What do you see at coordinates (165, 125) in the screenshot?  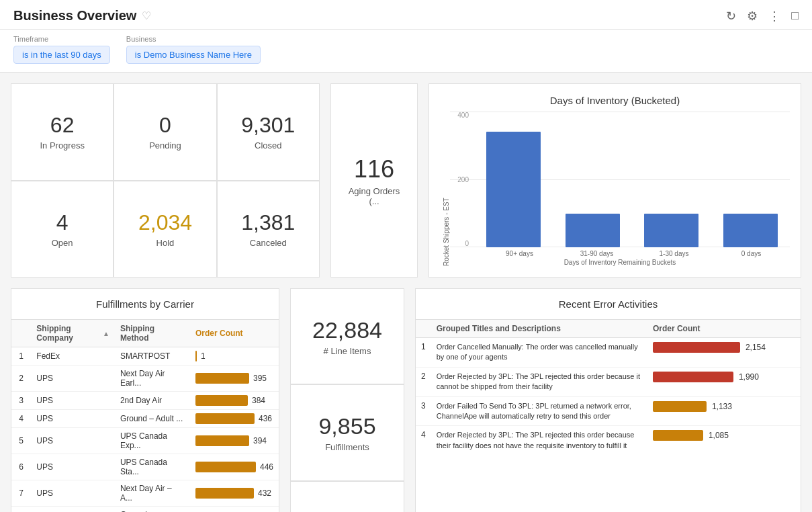 I see `stat-number-pending: 0` at bounding box center [165, 125].